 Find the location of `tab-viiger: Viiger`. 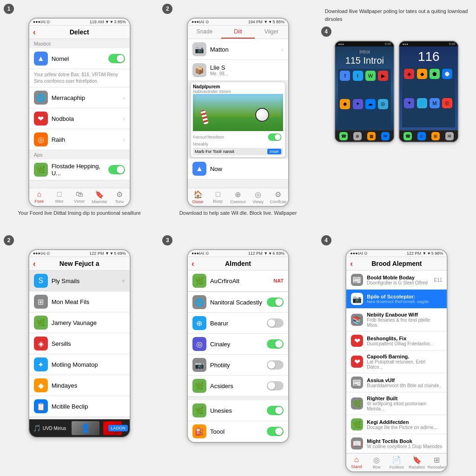

tab-viiger: Viiger is located at coordinates (271, 32).